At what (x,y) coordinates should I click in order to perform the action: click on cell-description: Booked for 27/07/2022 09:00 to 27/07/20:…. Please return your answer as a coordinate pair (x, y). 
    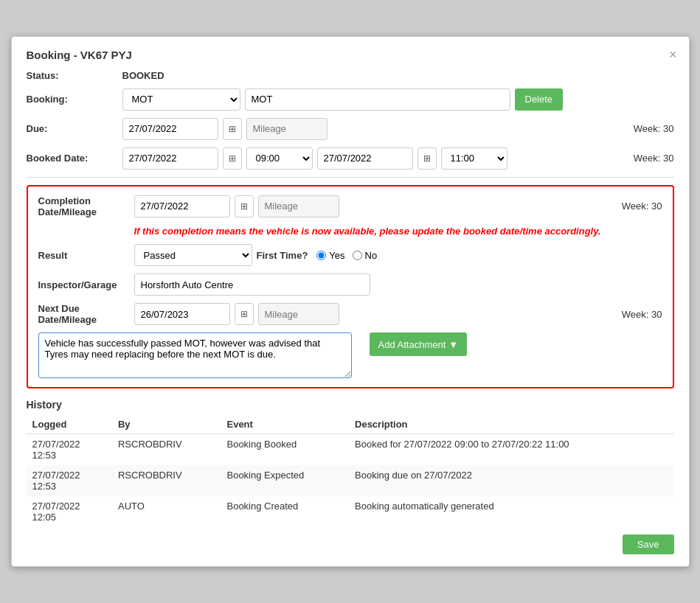
    Looking at the image, I should click on (511, 450).